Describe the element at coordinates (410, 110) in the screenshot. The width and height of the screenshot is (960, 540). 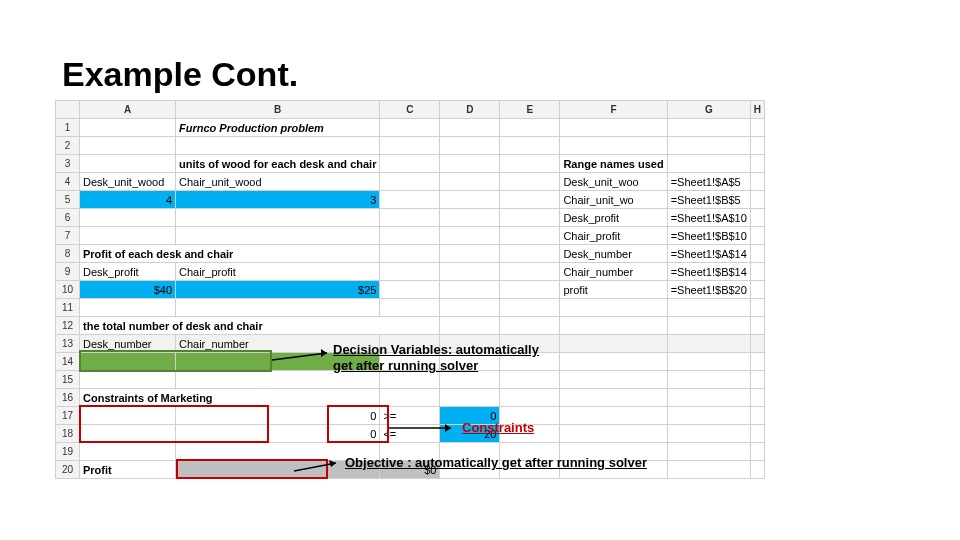
I see `col-header: C` at that location.